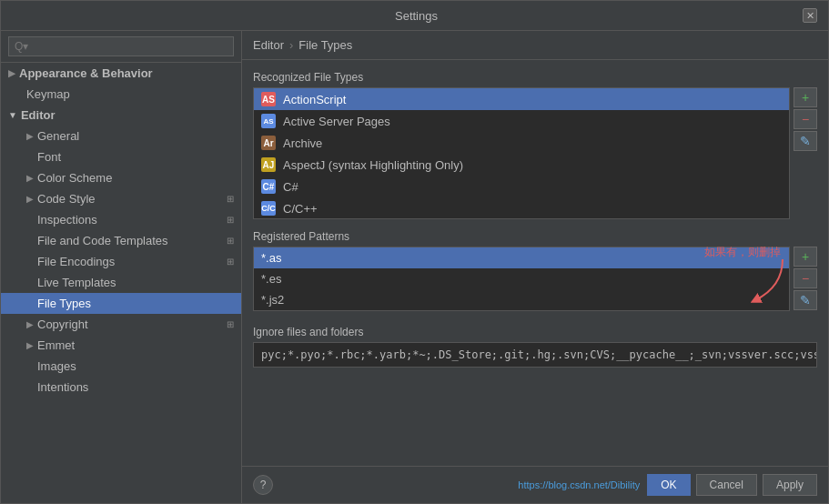 The image size is (829, 504). What do you see at coordinates (63, 324) in the screenshot?
I see `copyright-label: Copyright` at bounding box center [63, 324].